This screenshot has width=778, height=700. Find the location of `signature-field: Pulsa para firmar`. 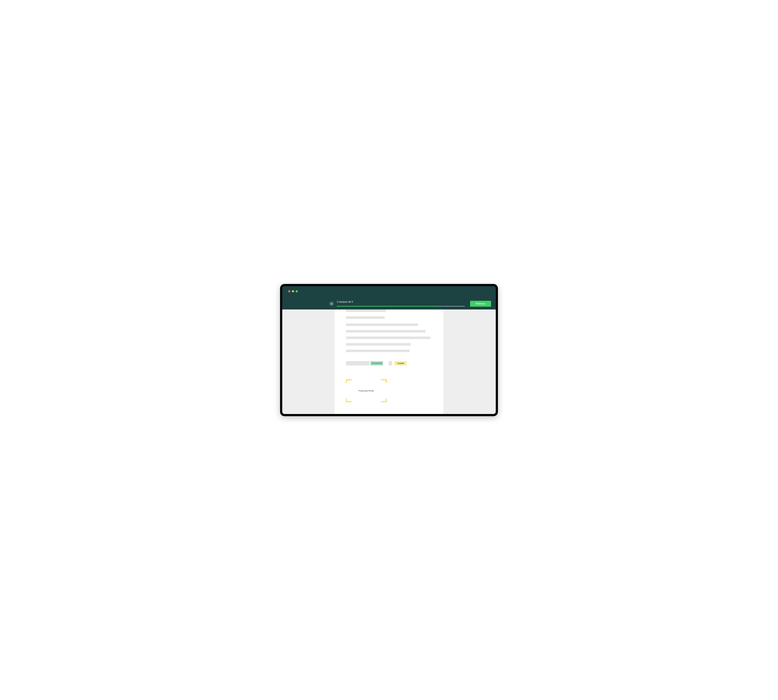

signature-field: Pulsa para firmar is located at coordinates (366, 391).